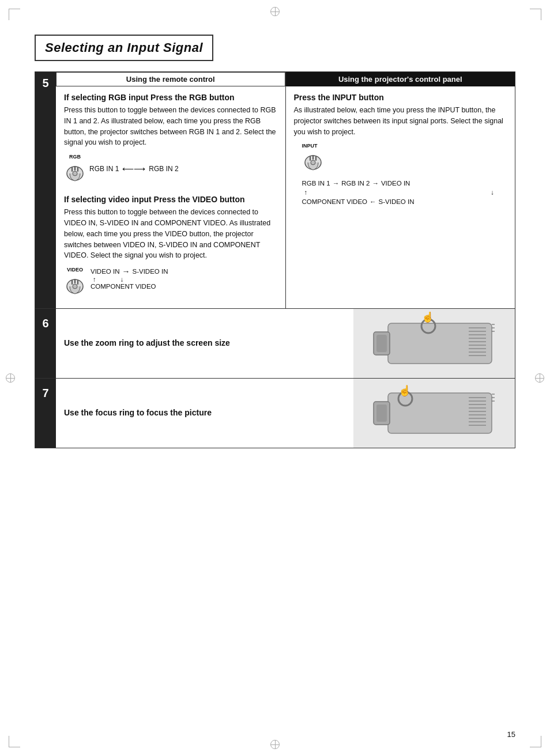  Describe the element at coordinates (124, 48) in the screenshot. I see `page-title: Selecting an Input Signal` at that location.